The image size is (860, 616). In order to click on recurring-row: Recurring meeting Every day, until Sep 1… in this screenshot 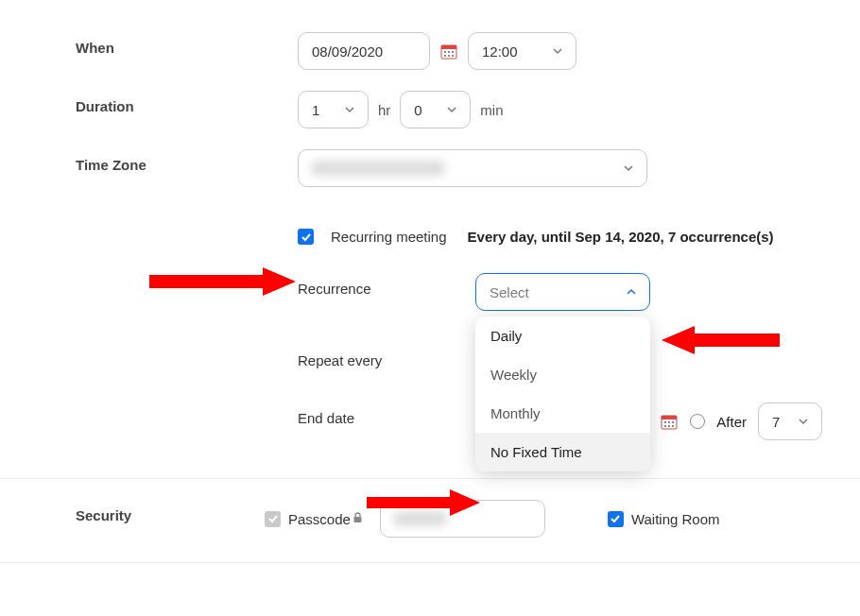, I will do `click(430, 225)`.